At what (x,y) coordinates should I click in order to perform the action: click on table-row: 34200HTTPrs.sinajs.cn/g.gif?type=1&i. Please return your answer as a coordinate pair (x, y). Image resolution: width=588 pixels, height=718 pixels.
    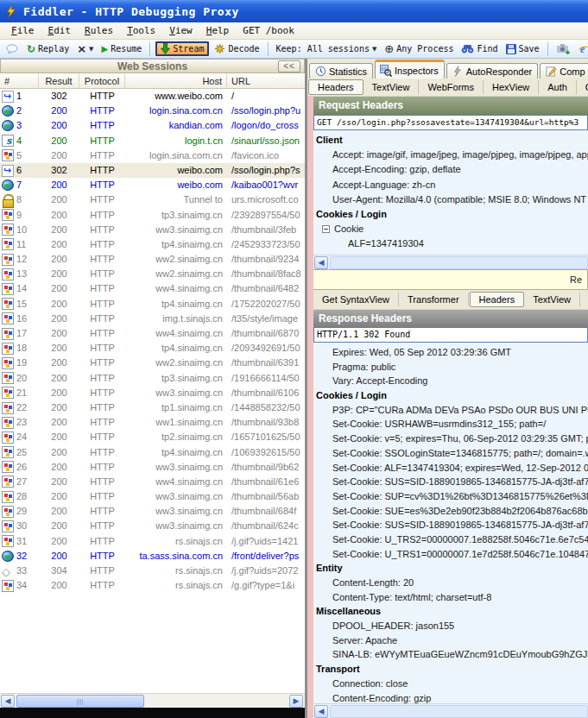
    Looking at the image, I should click on (152, 585).